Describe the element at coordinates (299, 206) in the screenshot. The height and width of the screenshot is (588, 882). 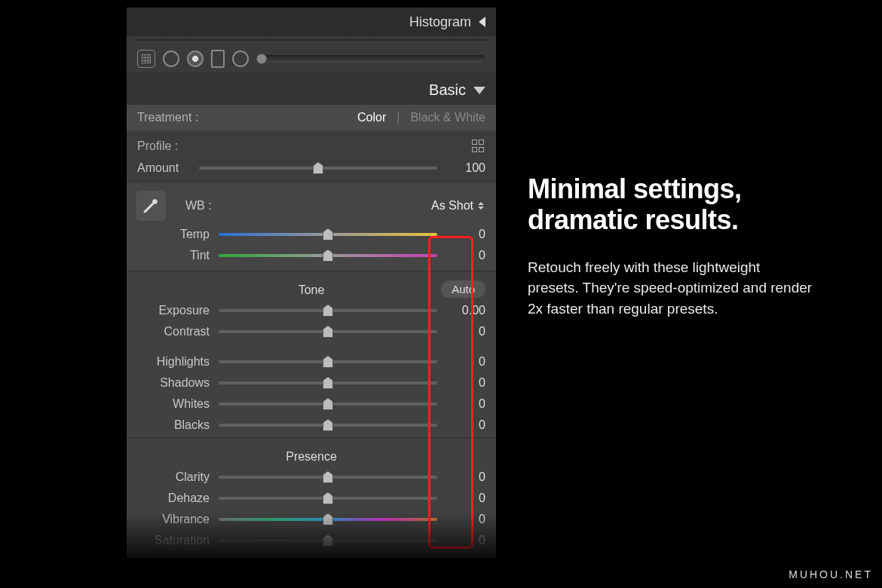
I see `wb-label: WB :` at that location.